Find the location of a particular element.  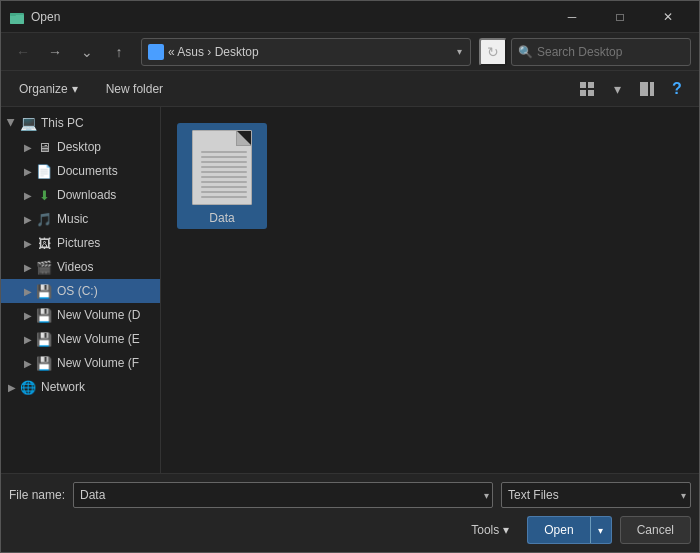

sidebar-item-new-vol-f: ▶ 💾 New Volume (F is located at coordinates (80, 363).